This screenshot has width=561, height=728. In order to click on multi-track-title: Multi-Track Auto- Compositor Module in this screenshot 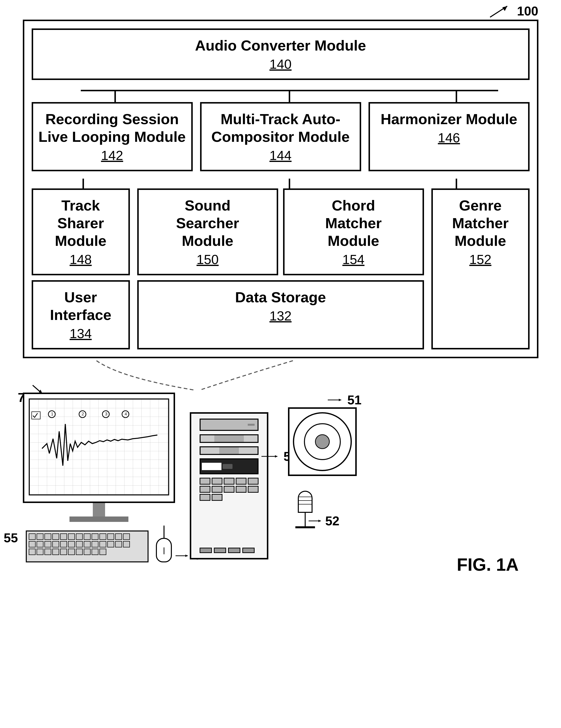, I will do `click(281, 128)`.